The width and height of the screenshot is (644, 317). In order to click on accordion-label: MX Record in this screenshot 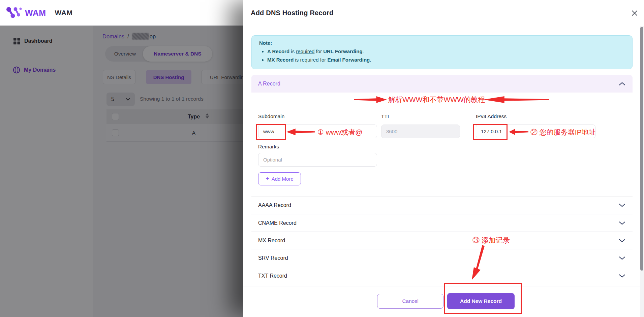, I will do `click(272, 241)`.